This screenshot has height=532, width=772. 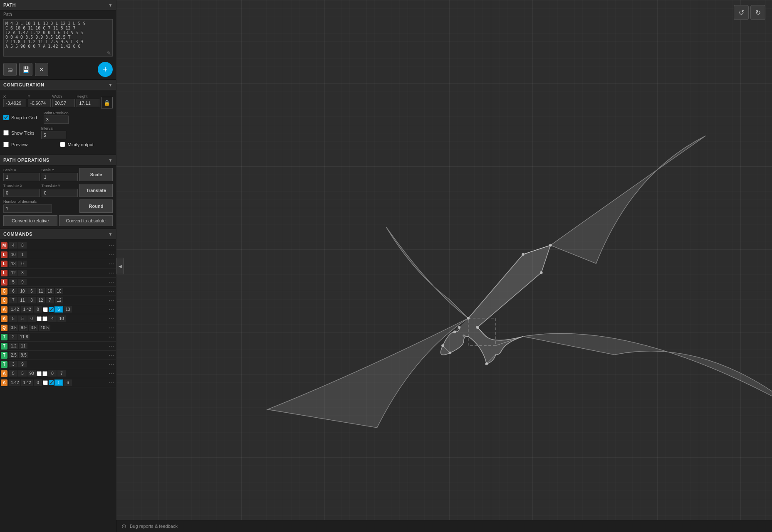 I want to click on feedback-text: Bug reports & feedback, so click(x=154, y=526).